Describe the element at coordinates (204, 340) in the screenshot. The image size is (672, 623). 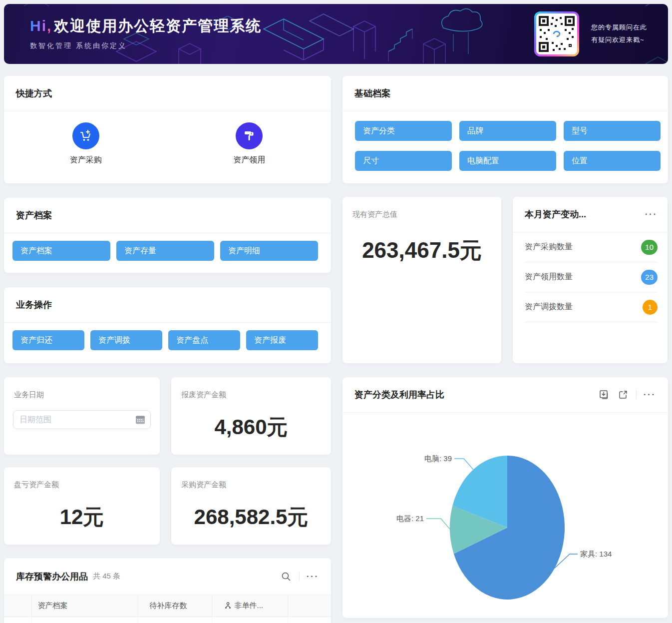
I see `asset-inventory-button: 资产盘点` at that location.